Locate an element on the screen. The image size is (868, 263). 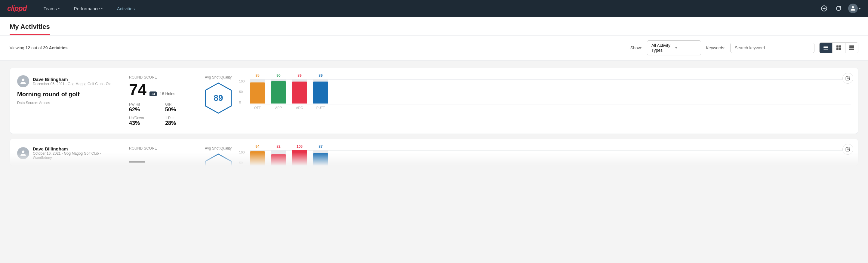
activity-card: Dave Billingham October 16, 2021 - Gog M… is located at coordinates (434, 152).